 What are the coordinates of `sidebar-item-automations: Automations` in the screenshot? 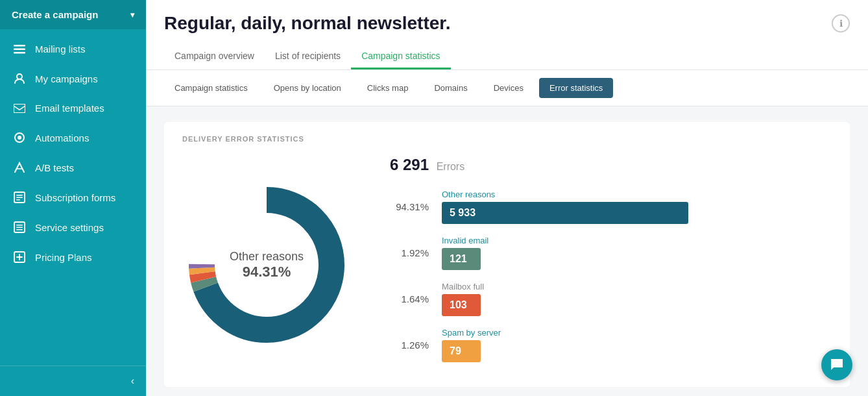 It's located at (73, 138).